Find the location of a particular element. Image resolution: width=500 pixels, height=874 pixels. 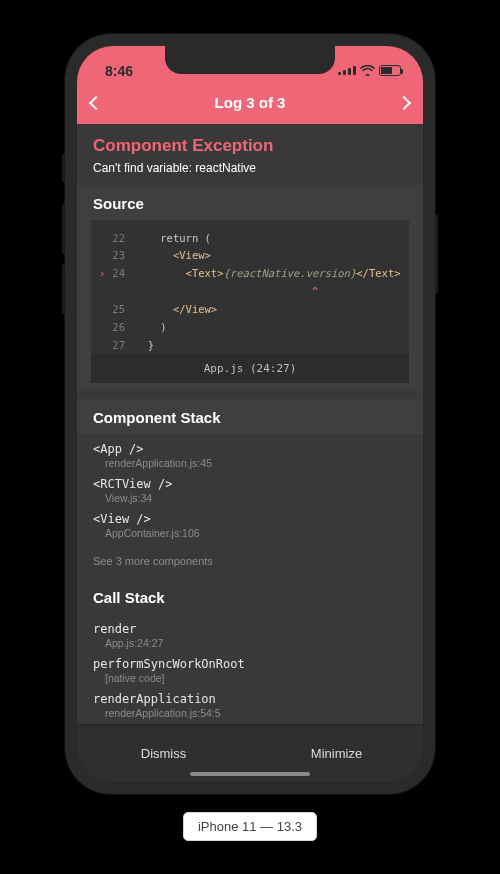

log-nav-title: Log 3 of 3 is located at coordinates (250, 102).